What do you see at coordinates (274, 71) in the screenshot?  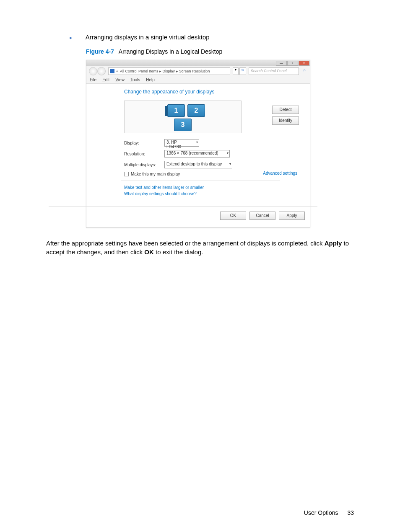 I see `search-input: Search Control Panel` at bounding box center [274, 71].